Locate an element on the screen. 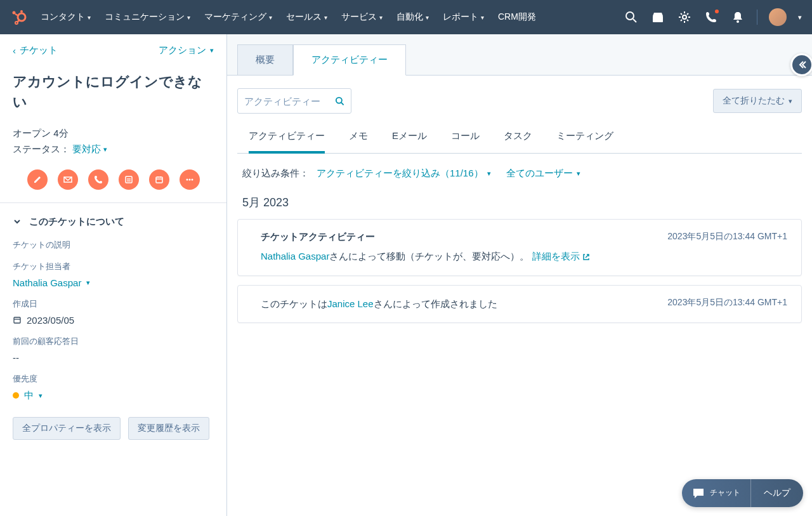 This screenshot has width=812, height=516. marketplace-icon is located at coordinates (658, 17).